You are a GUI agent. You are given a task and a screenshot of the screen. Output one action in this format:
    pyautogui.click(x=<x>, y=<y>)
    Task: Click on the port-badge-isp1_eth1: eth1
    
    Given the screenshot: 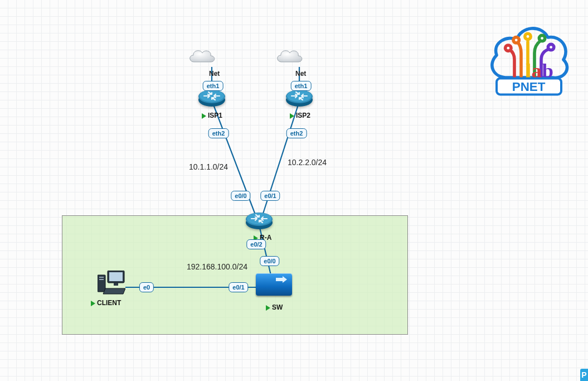 What is the action you would take?
    pyautogui.click(x=213, y=86)
    